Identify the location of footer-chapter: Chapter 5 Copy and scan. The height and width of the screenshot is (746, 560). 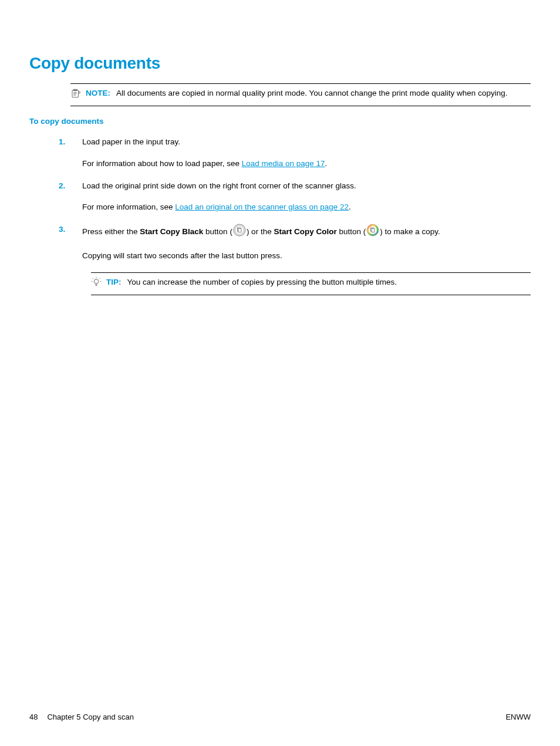
(90, 717).